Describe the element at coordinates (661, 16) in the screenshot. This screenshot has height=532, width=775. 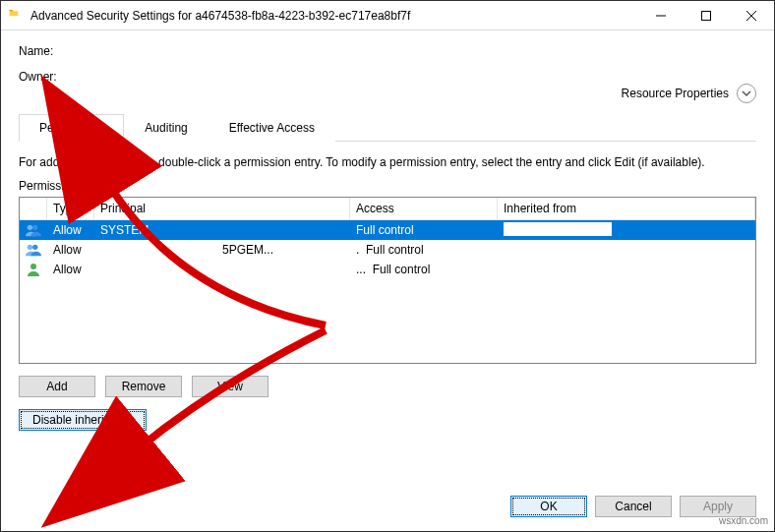
I see `minimize-button` at that location.